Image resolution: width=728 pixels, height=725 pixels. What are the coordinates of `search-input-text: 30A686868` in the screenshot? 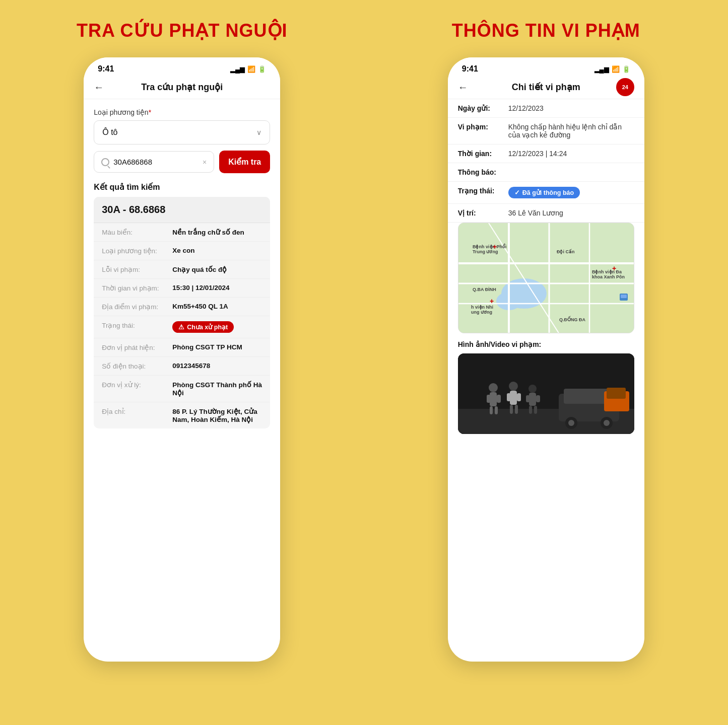 It's located at (156, 162).